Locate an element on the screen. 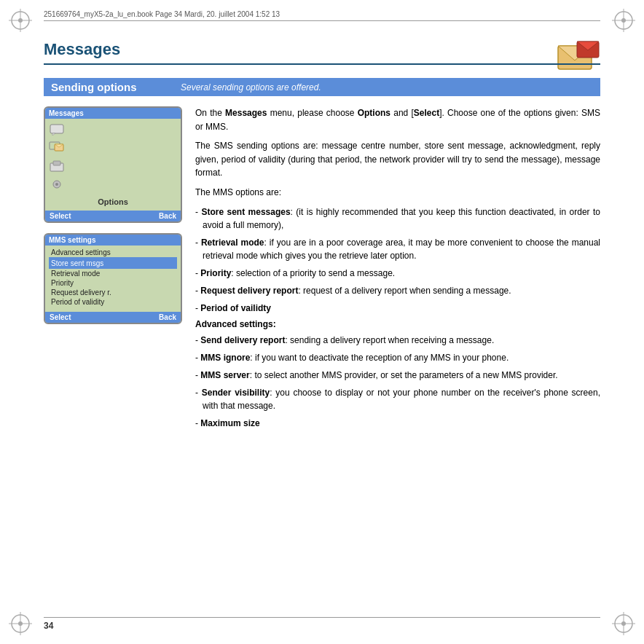  screen1-back-btn: Back is located at coordinates (168, 216).